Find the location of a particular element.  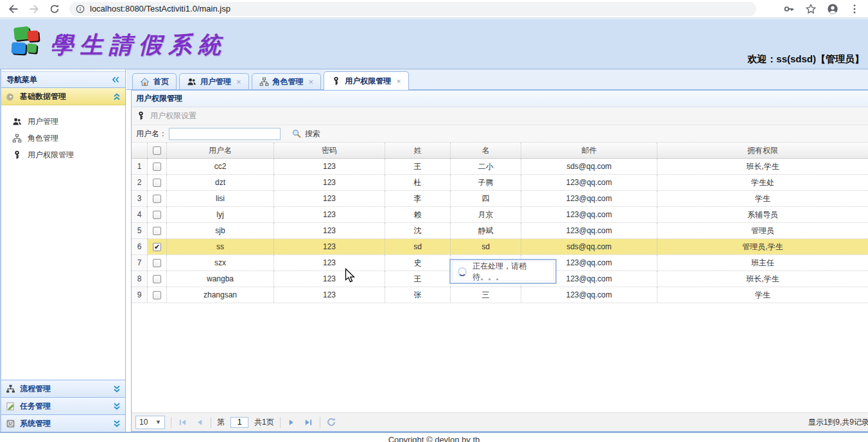

table-row: 4lyj123赖月京123@qq.com系辅导员 is located at coordinates (499, 215).